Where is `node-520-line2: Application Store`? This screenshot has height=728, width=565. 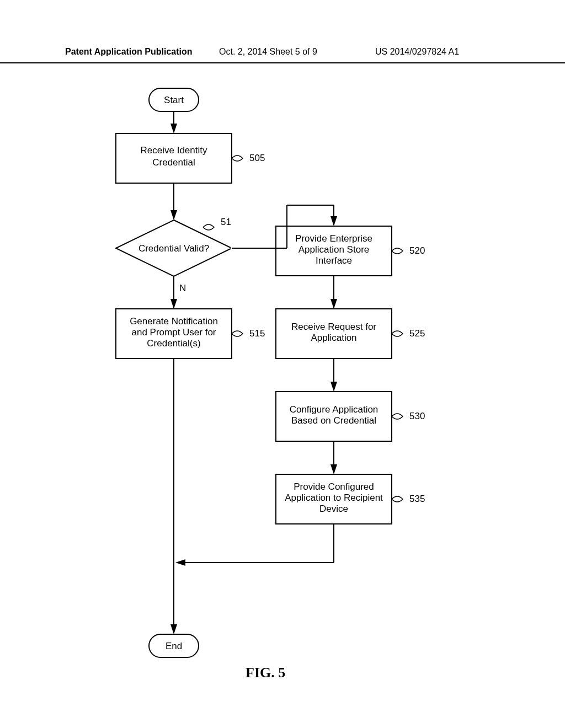 node-520-line2: Application Store is located at coordinates (334, 249).